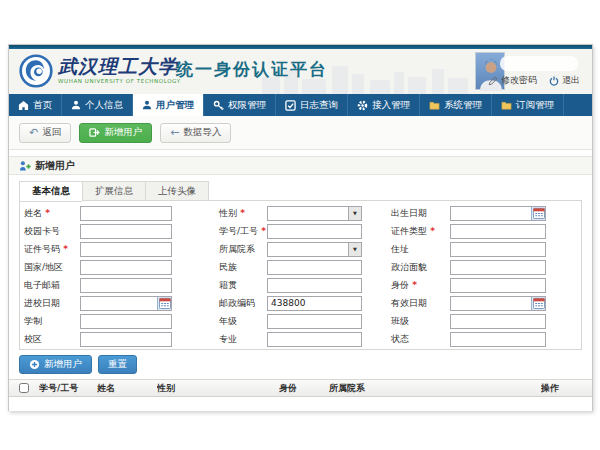 This screenshot has height=450, width=600. Describe the element at coordinates (468, 340) in the screenshot. I see `field-status: 状态` at that location.